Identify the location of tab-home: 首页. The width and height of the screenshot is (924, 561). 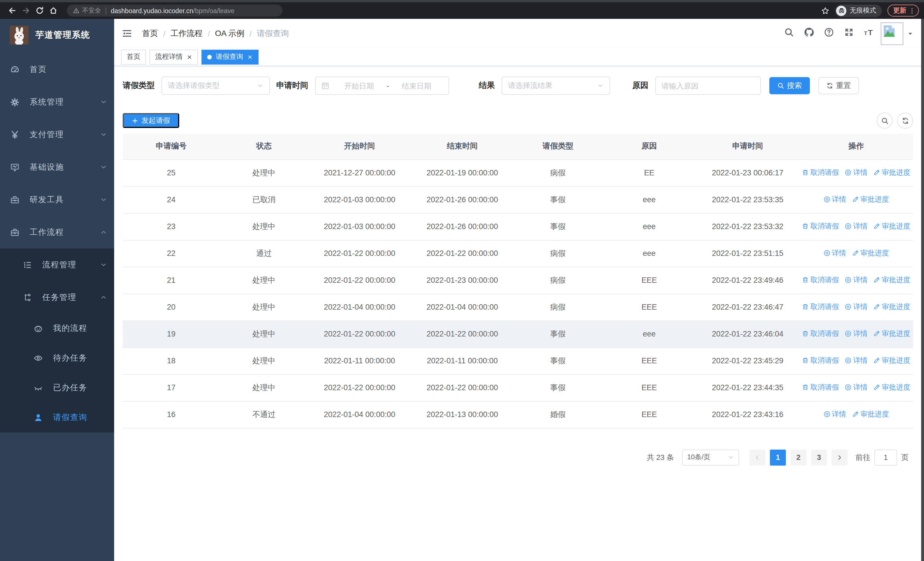
(134, 57).